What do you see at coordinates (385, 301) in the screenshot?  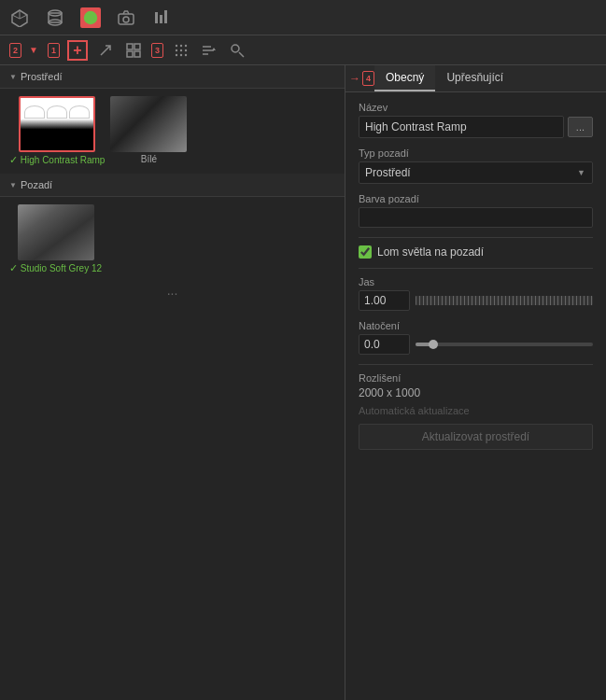 I see `jas-input` at bounding box center [385, 301].